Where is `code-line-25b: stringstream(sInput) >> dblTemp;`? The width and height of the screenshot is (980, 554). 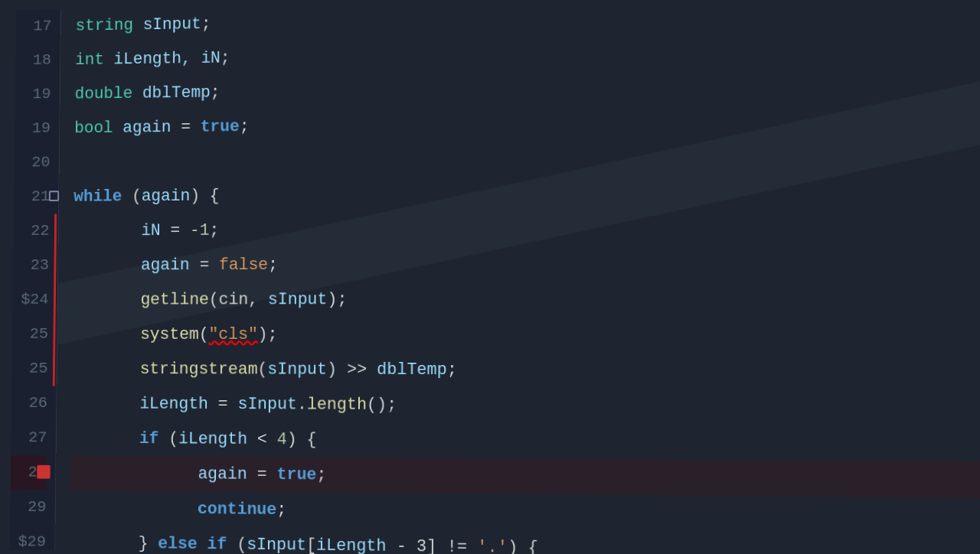
code-line-25b: stringstream(sInput) >> dblTemp; is located at coordinates (526, 370).